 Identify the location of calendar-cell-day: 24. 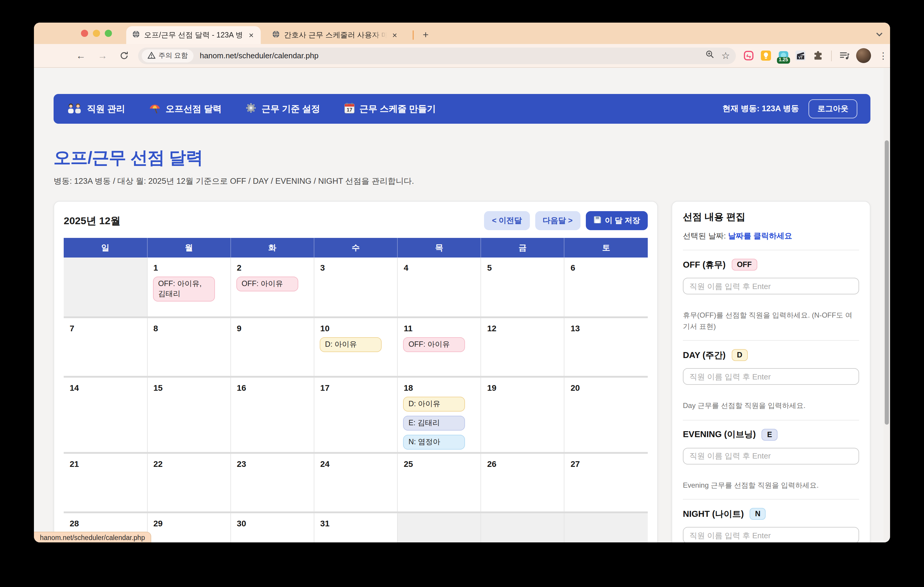
(356, 482).